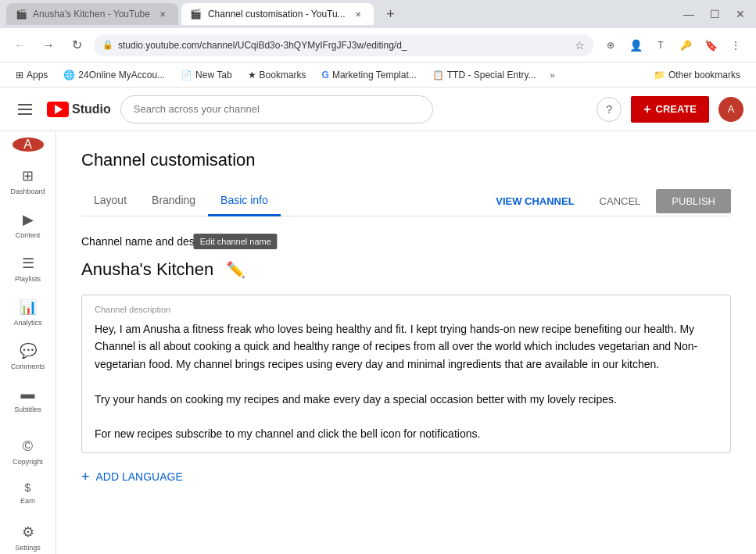 The width and height of the screenshot is (756, 554). Describe the element at coordinates (535, 202) in the screenshot. I see `view-channel-button: VIEW CHANNEL` at that location.